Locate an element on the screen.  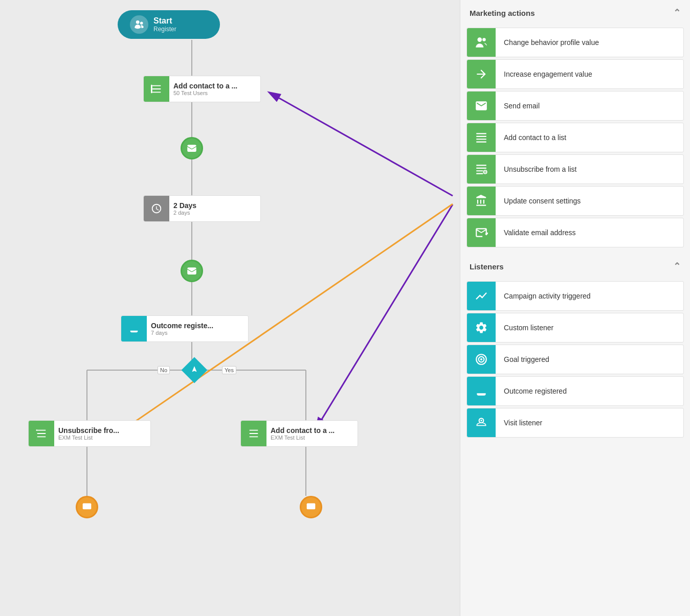
sidebar-item-custom-listener: Custom listener is located at coordinates (575, 328).